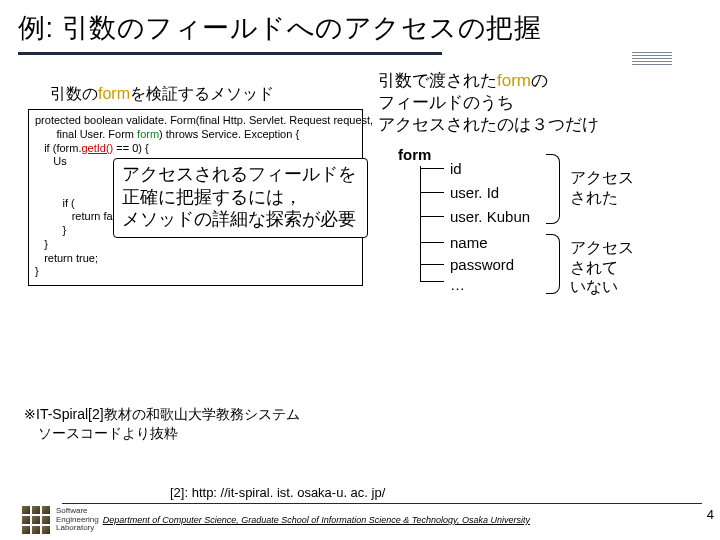 This screenshot has width=720, height=540. What do you see at coordinates (360, 26) in the screenshot?
I see `slide-title: 例: 引数のフィールドへのアクセスの把握` at bounding box center [360, 26].